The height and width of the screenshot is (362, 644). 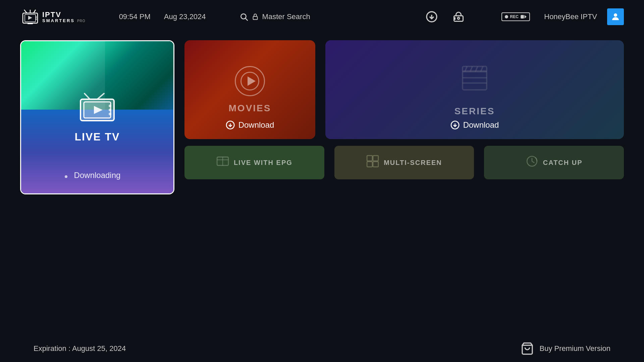 What do you see at coordinates (516, 17) in the screenshot?
I see `rec-icon: REC` at bounding box center [516, 17].